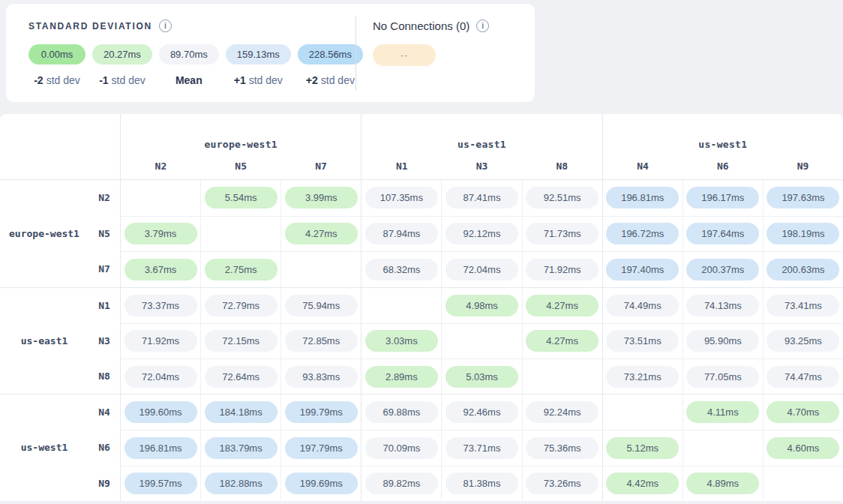 Image resolution: width=843 pixels, height=504 pixels. What do you see at coordinates (723, 340) in the screenshot?
I see `latency-pill: 95.90ms` at bounding box center [723, 340].